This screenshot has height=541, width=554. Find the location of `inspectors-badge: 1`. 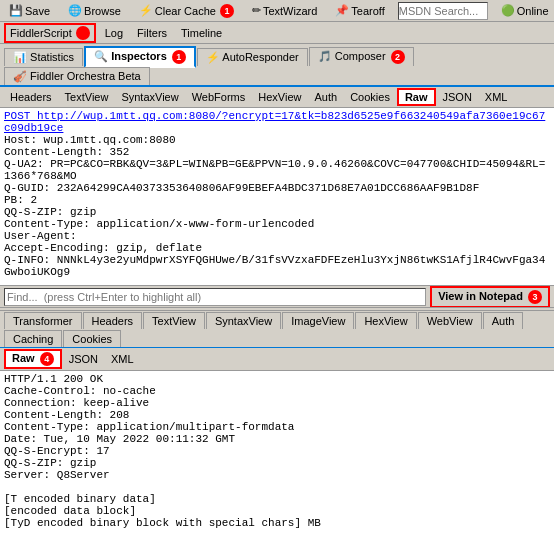

inspectors-badge: 1 is located at coordinates (179, 57).